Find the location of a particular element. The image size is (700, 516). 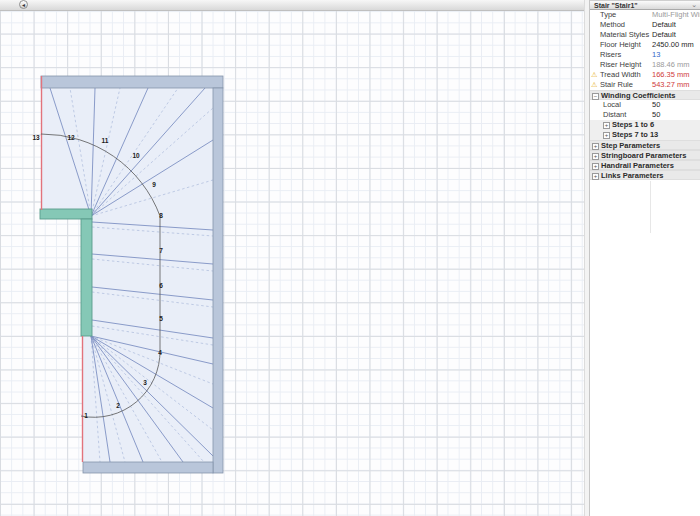

right-wall-band is located at coordinates (218, 280).